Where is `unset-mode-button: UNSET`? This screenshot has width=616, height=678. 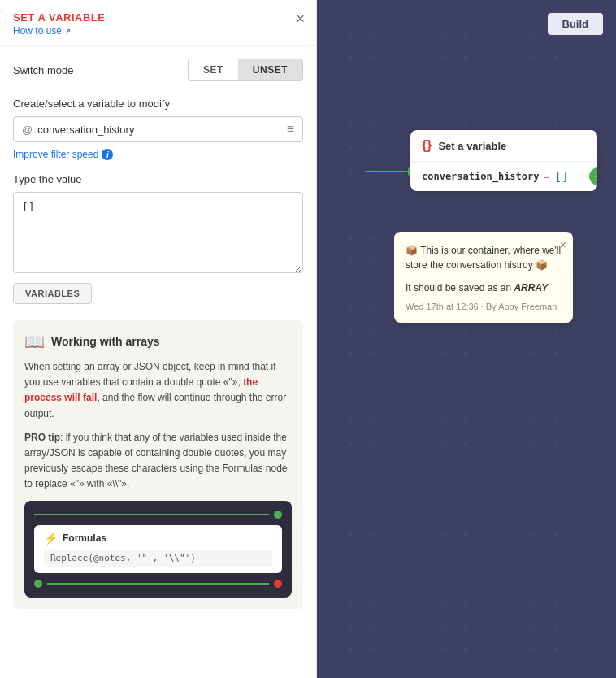 unset-mode-button: UNSET is located at coordinates (270, 70).